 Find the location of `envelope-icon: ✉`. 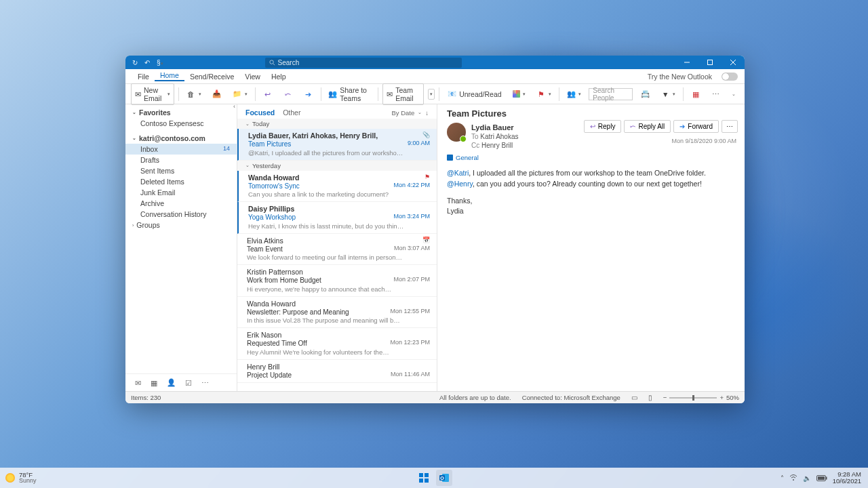

envelope-icon: ✉ is located at coordinates (138, 94).